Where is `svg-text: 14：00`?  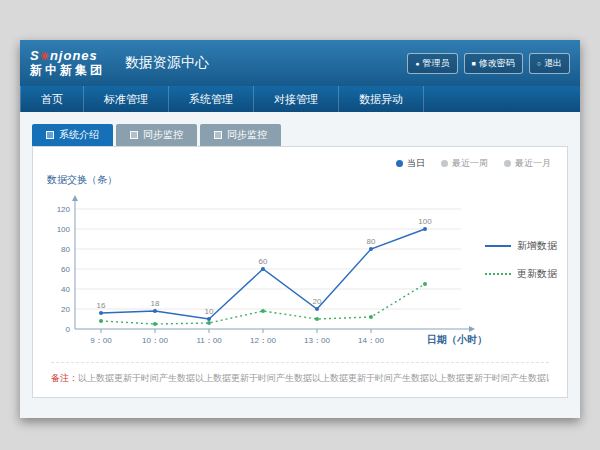
svg-text: 14：00 is located at coordinates (371, 340).